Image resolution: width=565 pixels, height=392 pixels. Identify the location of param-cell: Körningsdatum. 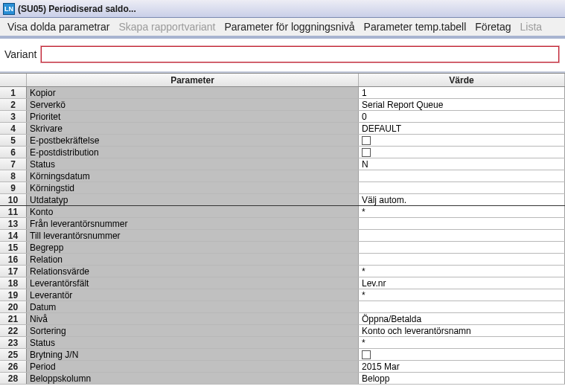
(193, 176).